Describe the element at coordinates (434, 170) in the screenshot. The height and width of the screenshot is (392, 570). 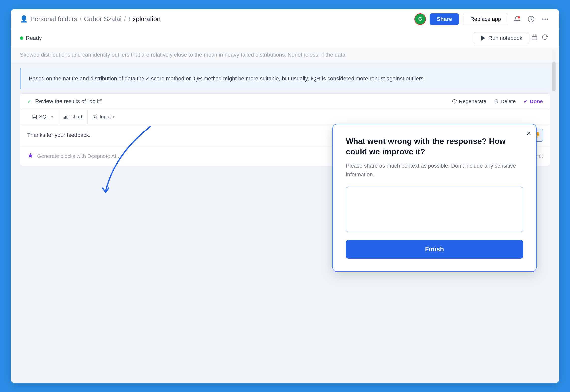
I see `modal-subtitle: Please share as much context as possible…` at that location.